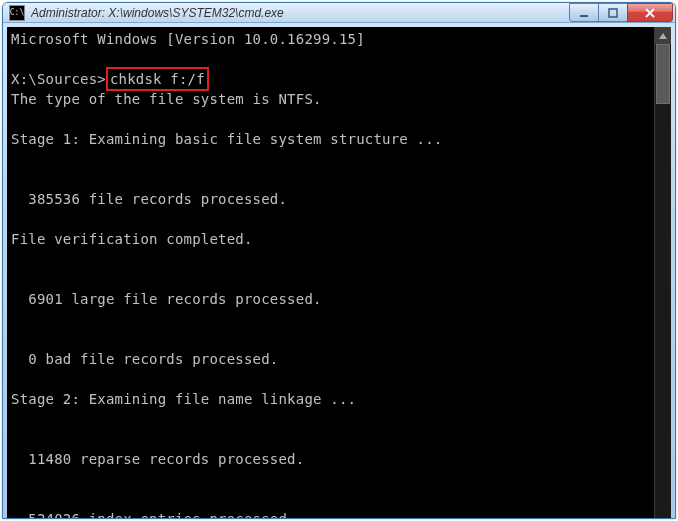  I want to click on large-records-line: 6901 large file records processed., so click(166, 299).